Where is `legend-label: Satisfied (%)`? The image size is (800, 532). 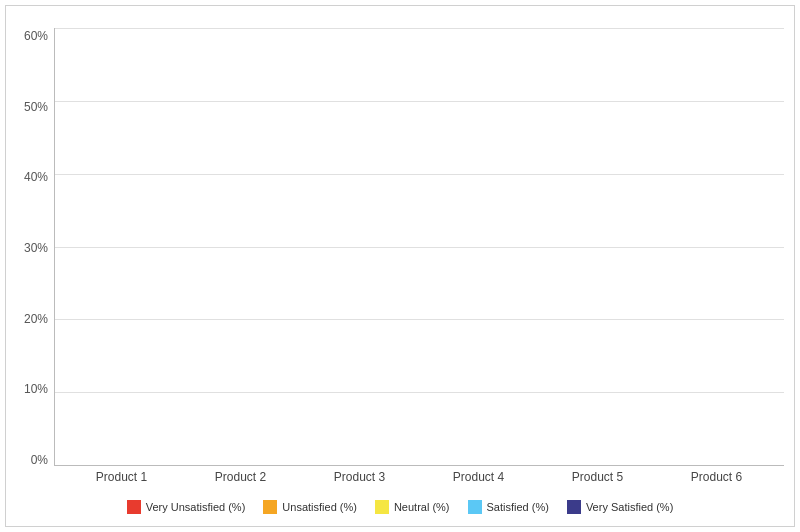
legend-label: Satisfied (%) is located at coordinates (518, 507).